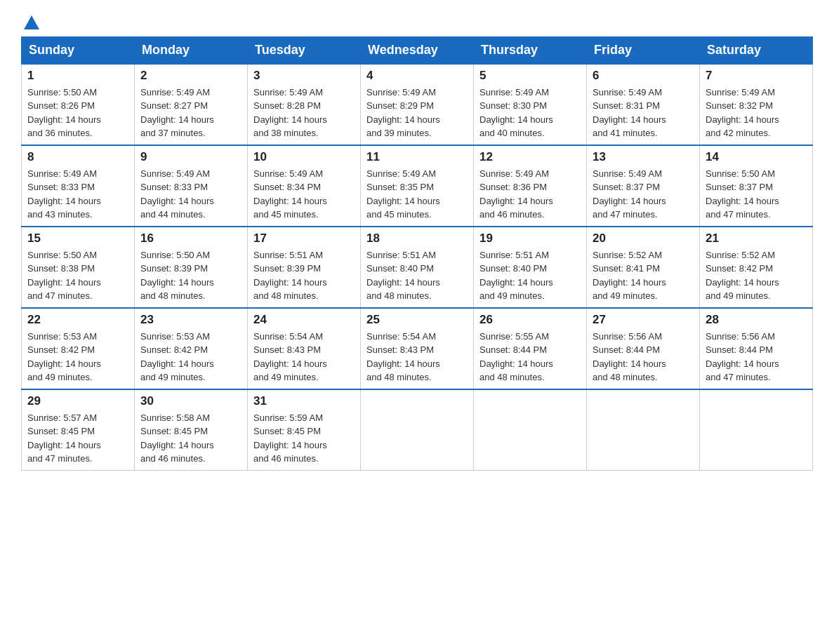  What do you see at coordinates (530, 76) in the screenshot?
I see `day-number: 5` at bounding box center [530, 76].